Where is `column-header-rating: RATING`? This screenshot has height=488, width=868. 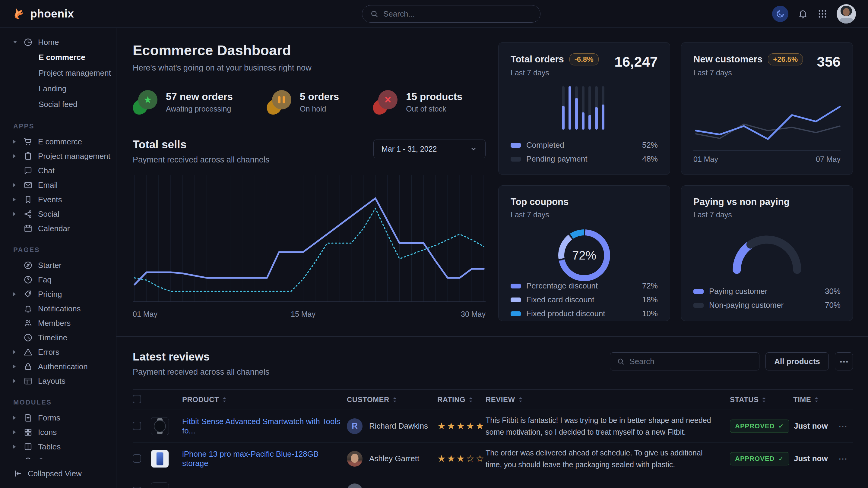 column-header-rating: RATING is located at coordinates (458, 399).